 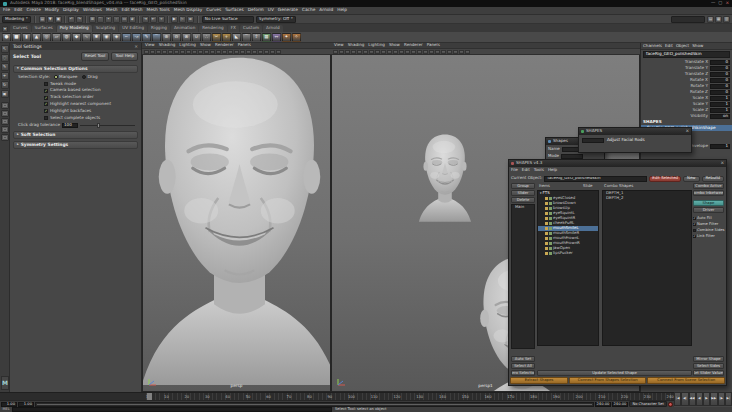 What do you see at coordinates (9, 404) in the screenshot?
I see `animation-start-field: 1.00` at bounding box center [9, 404].